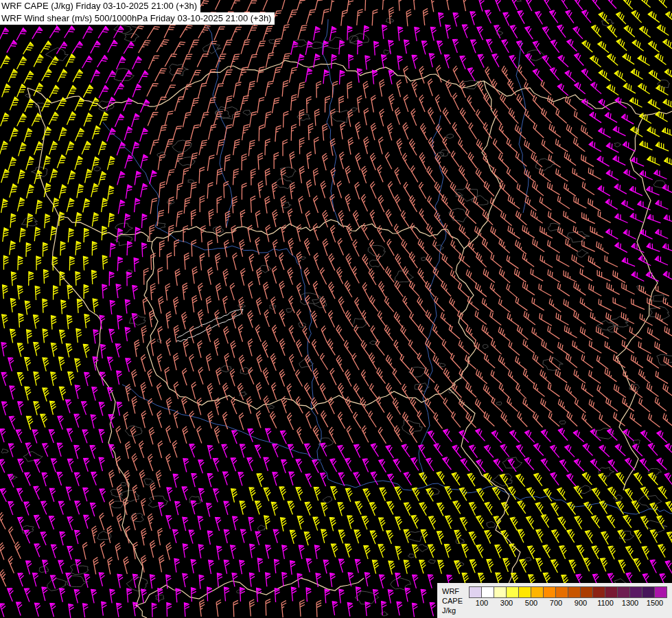 The width and height of the screenshot is (672, 618). What do you see at coordinates (452, 601) in the screenshot?
I see `legend-variable-label: CAPE` at bounding box center [452, 601].